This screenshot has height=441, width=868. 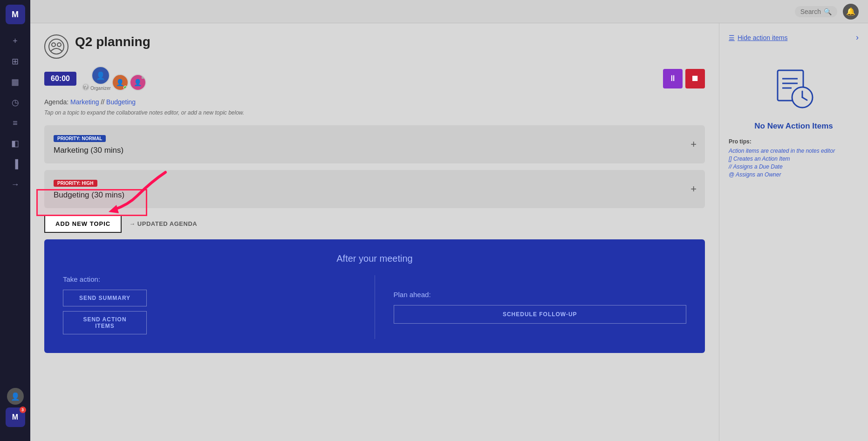 What do you see at coordinates (449, 12) in the screenshot?
I see `topbar: Search 🔍 🔔` at bounding box center [449, 12].